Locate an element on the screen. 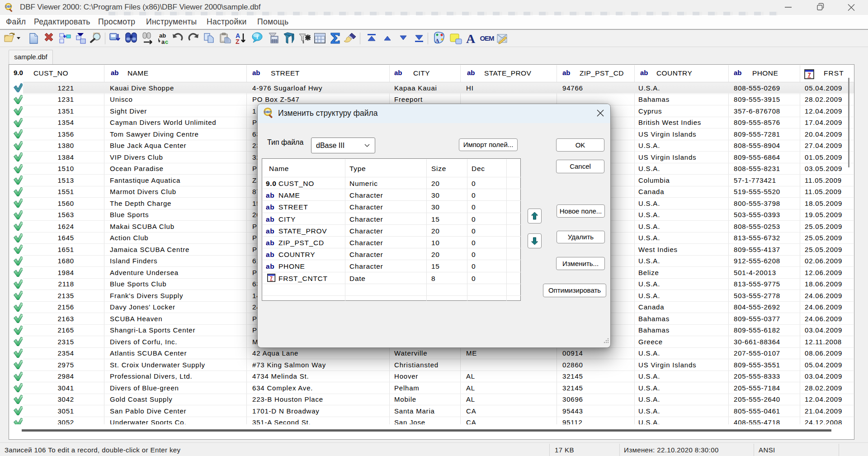 Image resolution: width=868 pixels, height=456 pixels. svg-text: c is located at coordinates (166, 42).